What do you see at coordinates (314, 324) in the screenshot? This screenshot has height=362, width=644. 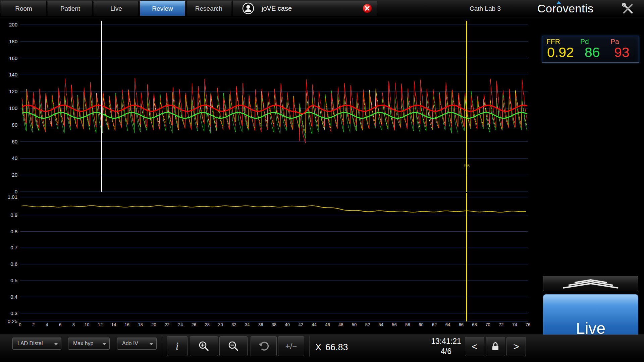 I see `svg-text: 44` at bounding box center [314, 324].